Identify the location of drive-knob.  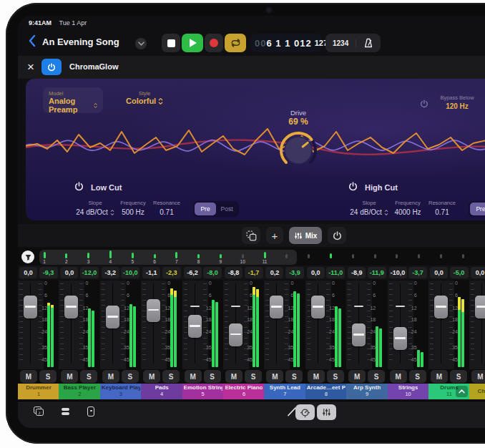
(298, 150).